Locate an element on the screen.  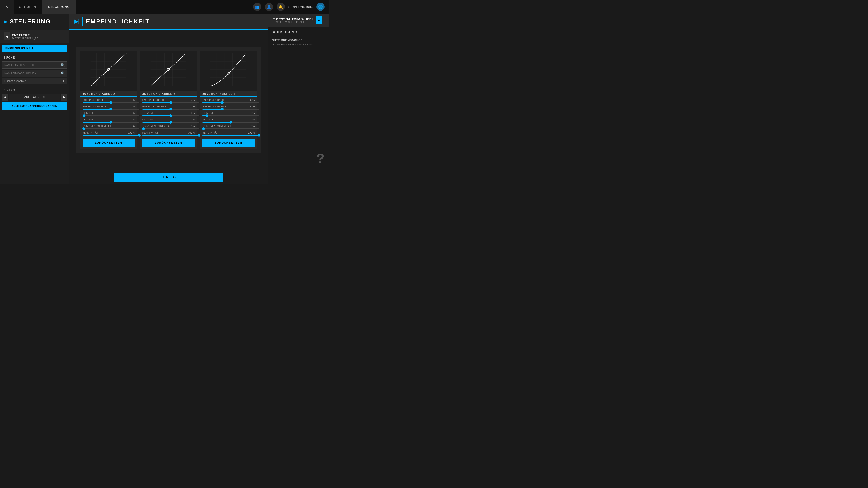
slider-empf-plus-z is located at coordinates (230, 109).